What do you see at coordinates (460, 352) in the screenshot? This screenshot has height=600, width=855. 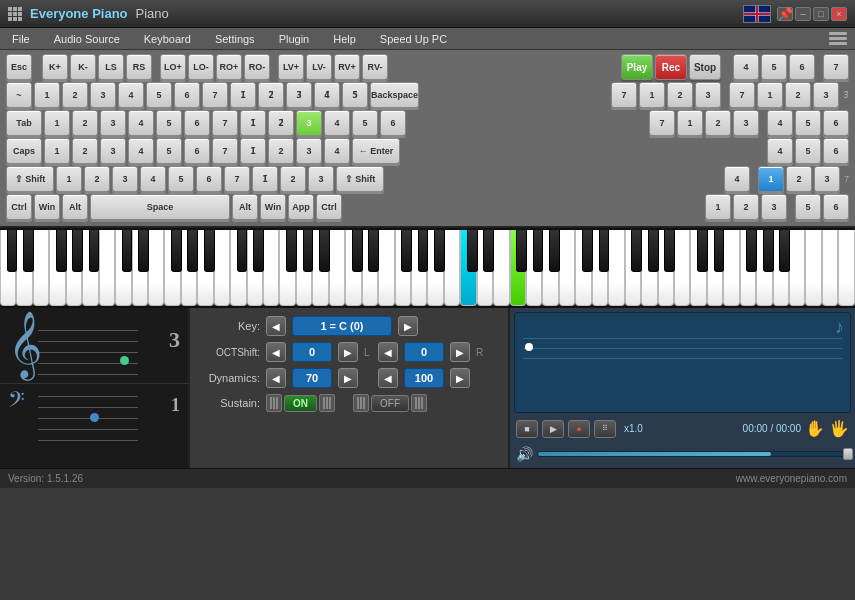 I see `oct-right-right-button: ▶` at bounding box center [460, 352].